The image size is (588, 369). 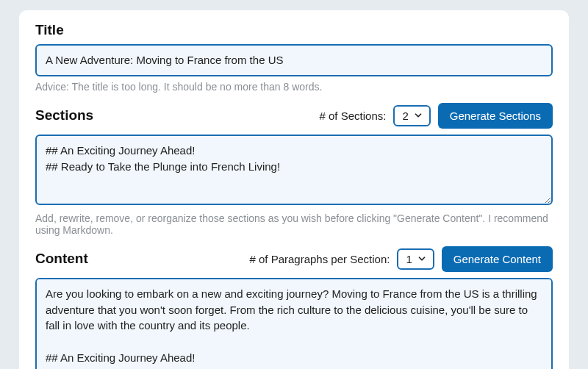 What do you see at coordinates (62, 259) in the screenshot?
I see `content-label: Content` at bounding box center [62, 259].